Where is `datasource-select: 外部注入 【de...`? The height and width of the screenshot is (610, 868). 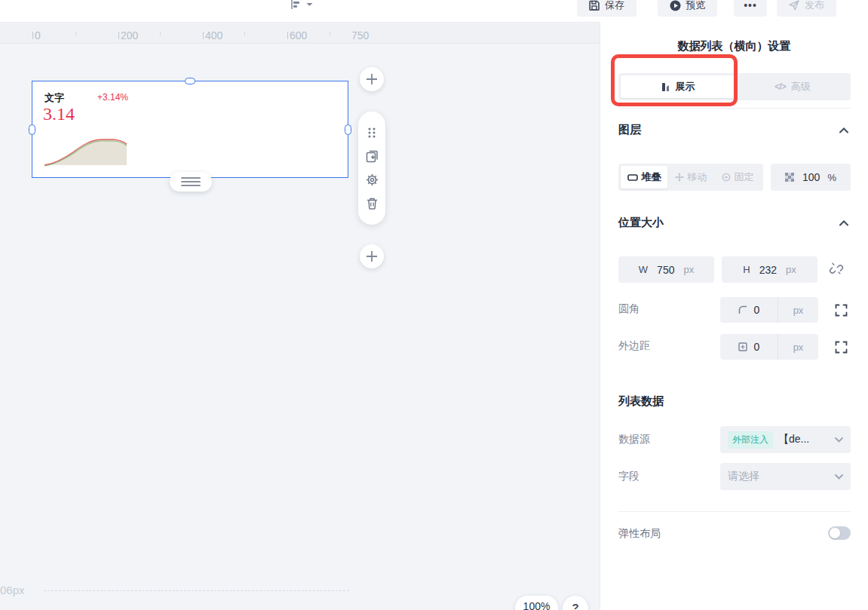
datasource-select: 外部注入 【de... is located at coordinates (786, 440).